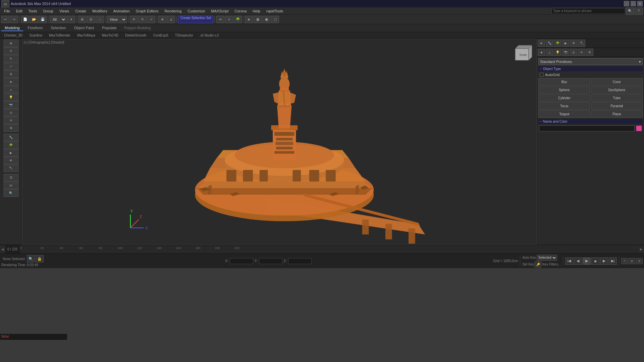  Describe the element at coordinates (639, 128) in the screenshot. I see `color-swatch` at that location.